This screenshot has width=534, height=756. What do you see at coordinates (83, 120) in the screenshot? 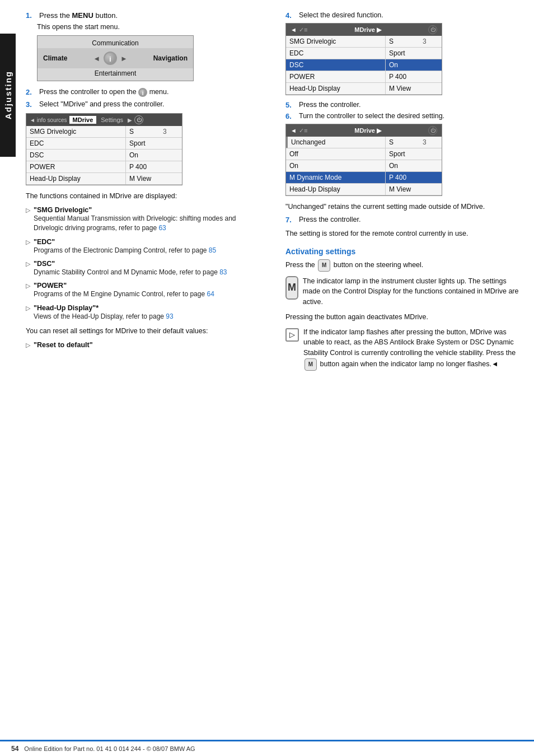
I see `tab-mdrive-active: MDrive` at bounding box center [83, 120].